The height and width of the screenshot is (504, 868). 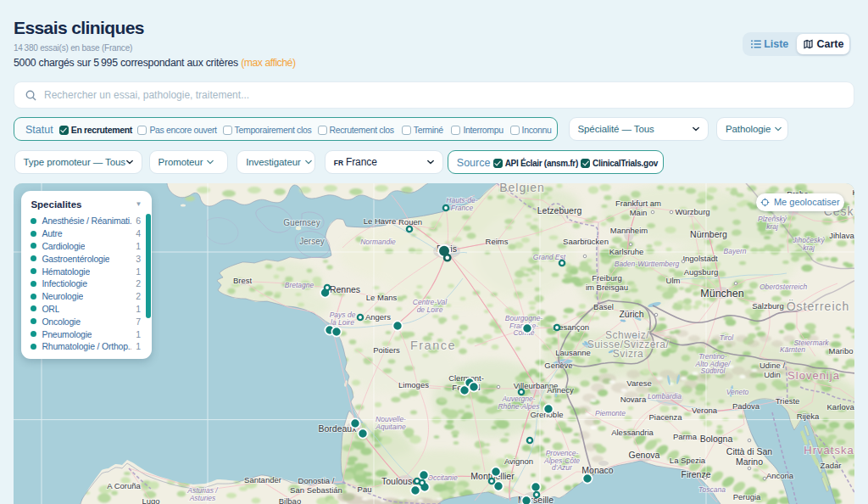 I want to click on svg-text: Augsburg, so click(x=702, y=272).